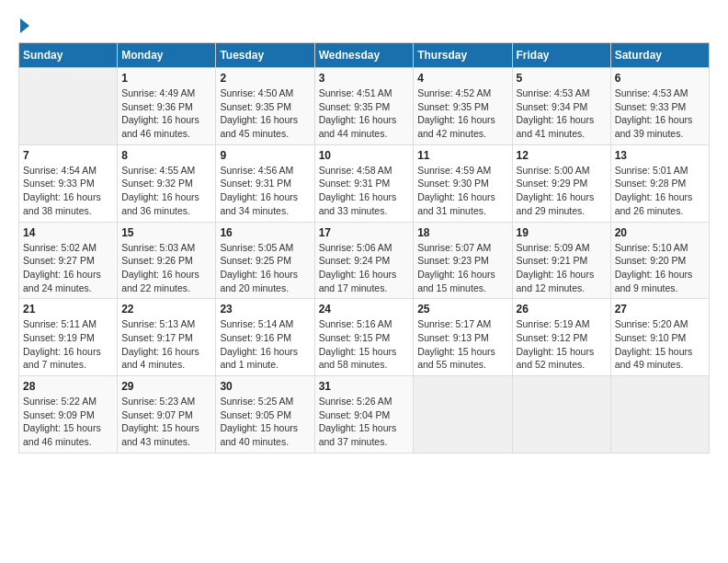  Describe the element at coordinates (660, 338) in the screenshot. I see `calendar-cell: 27 Sunrise: 5:20 AMSunset: 9:10 PMDaylig…` at that location.